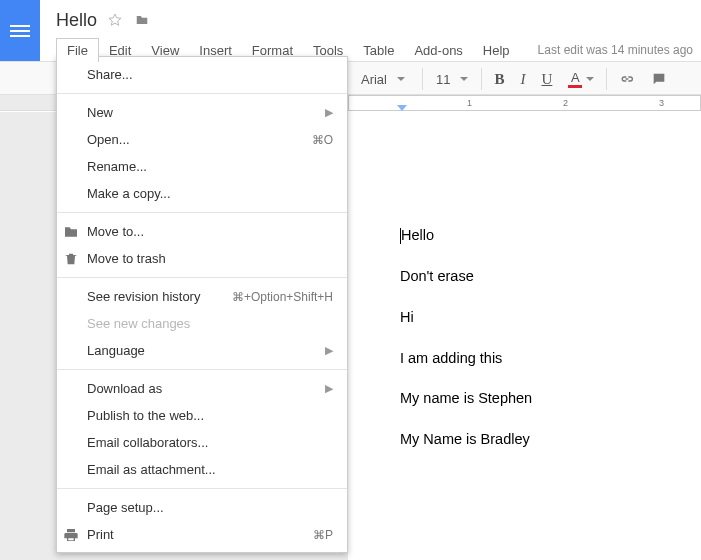 The image size is (701, 560). What do you see at coordinates (496, 50) in the screenshot?
I see `menu-help: Help` at bounding box center [496, 50].